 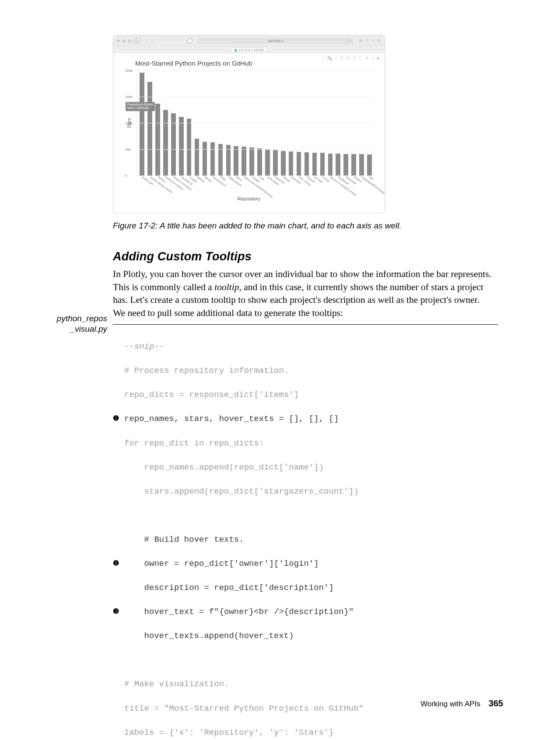 I want to click on url-text: 127.0.0.1, so click(x=276, y=41).